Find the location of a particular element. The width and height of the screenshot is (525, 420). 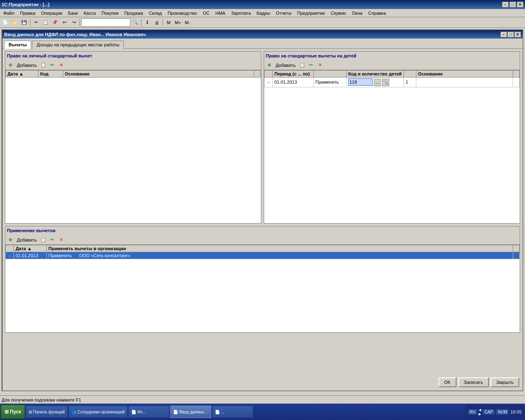

row-period-cell: 01.01.2013 is located at coordinates (293, 82).